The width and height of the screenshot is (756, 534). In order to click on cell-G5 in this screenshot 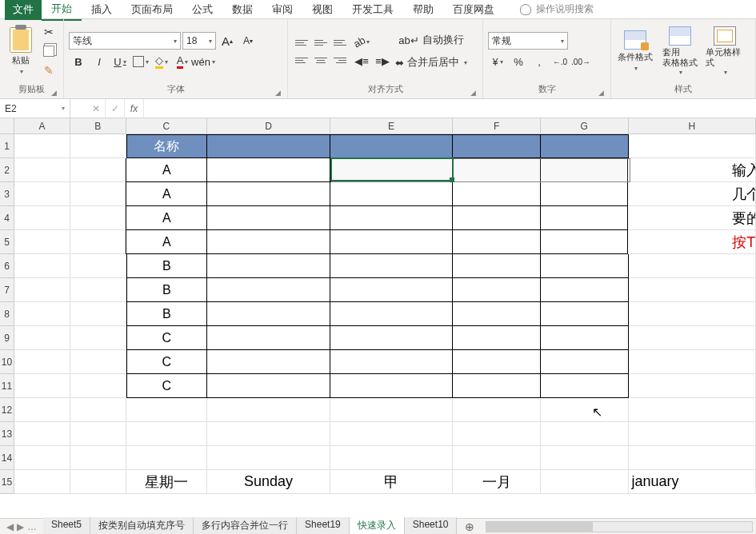, I will do `click(585, 242)`.